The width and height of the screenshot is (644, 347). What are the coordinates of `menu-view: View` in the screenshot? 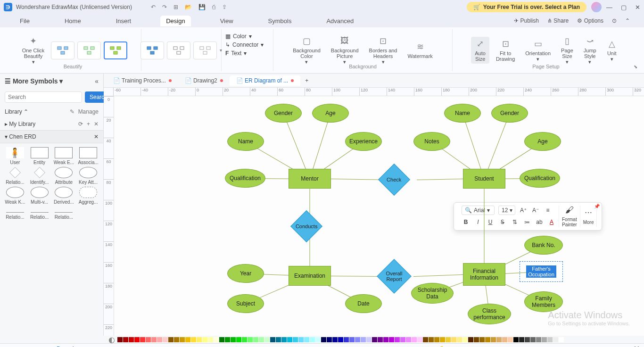 It's located at (227, 21).